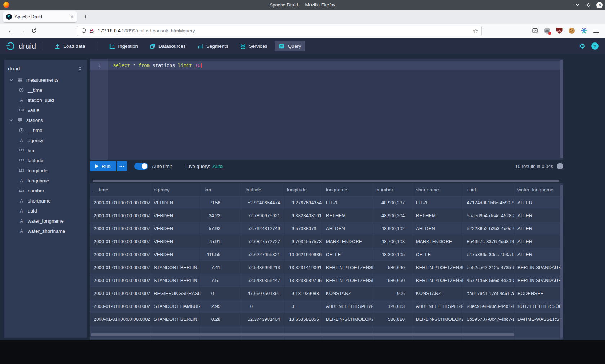 This screenshot has height=364, width=605. What do you see at coordinates (303, 229) in the screenshot?
I see `cell-longitude: 9.57088073` at bounding box center [303, 229].